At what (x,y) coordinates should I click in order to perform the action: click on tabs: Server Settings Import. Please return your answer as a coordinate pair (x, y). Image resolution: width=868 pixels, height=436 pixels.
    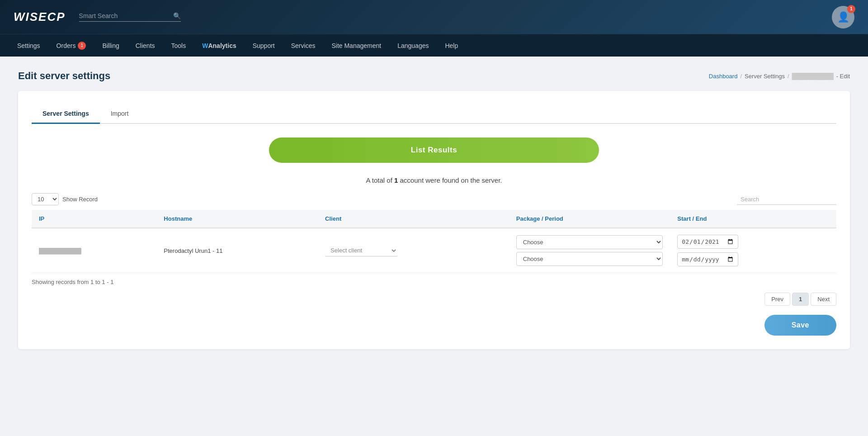
    Looking at the image, I should click on (434, 114).